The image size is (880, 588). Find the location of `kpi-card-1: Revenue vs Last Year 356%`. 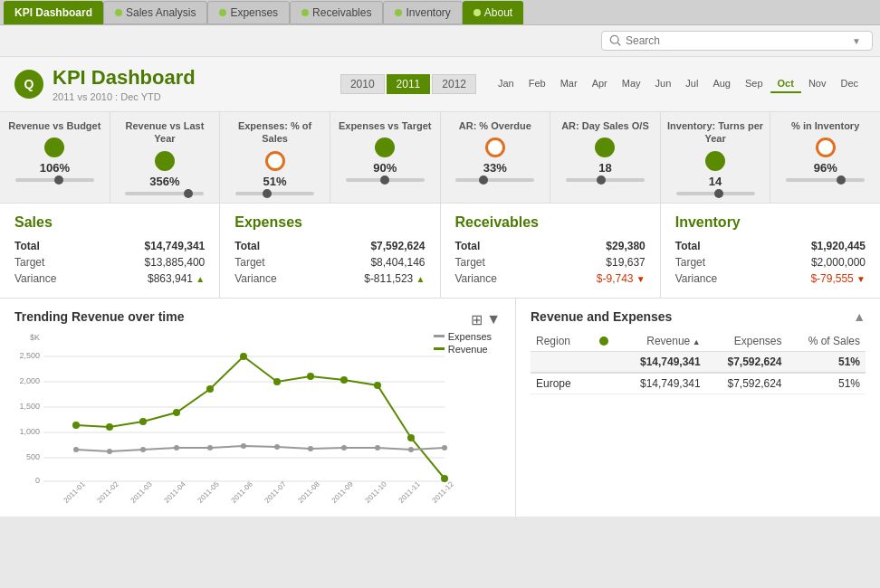

kpi-card-1: Revenue vs Last Year 356% is located at coordinates (166, 157).